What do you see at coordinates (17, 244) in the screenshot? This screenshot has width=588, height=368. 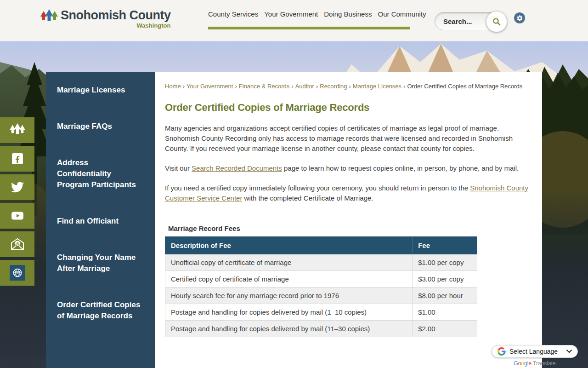 I see `email-newsletter-icon: @` at bounding box center [17, 244].